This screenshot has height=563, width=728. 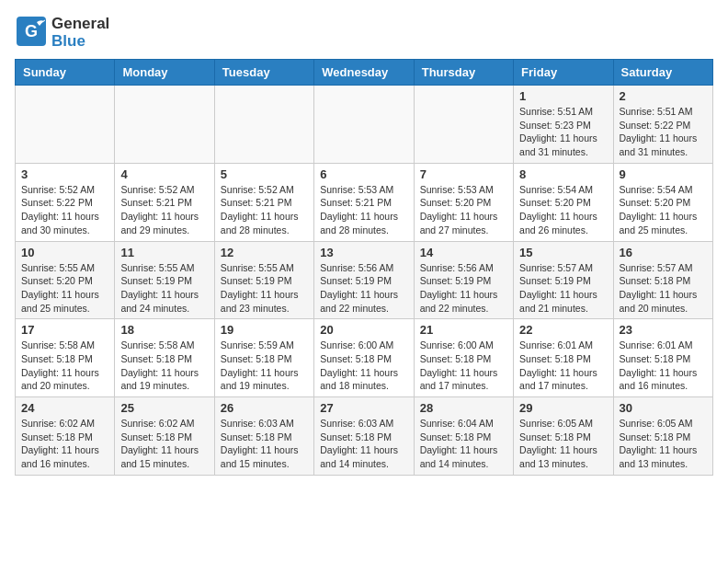 I want to click on calendar-day-cell: 16Sunrise: 5:57 AMSunset: 5:18 PMDayligh…, so click(x=663, y=280).